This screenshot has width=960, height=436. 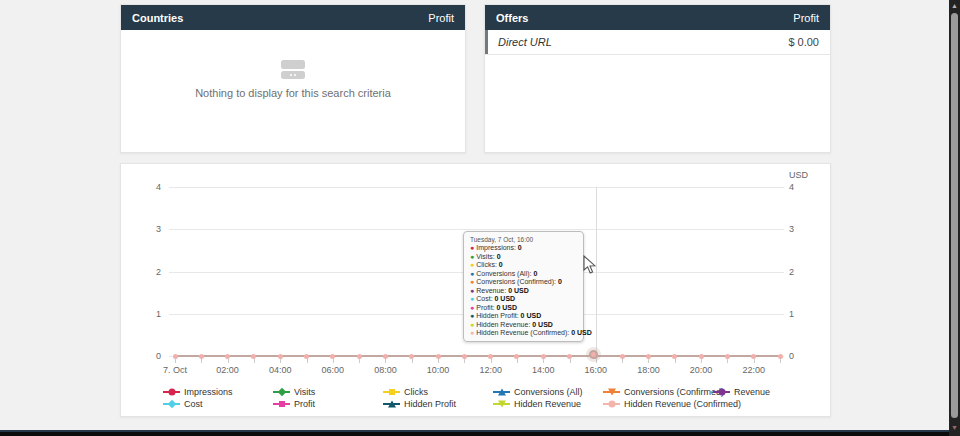 I want to click on tooltip-series-label: Cost:, so click(x=485, y=298).